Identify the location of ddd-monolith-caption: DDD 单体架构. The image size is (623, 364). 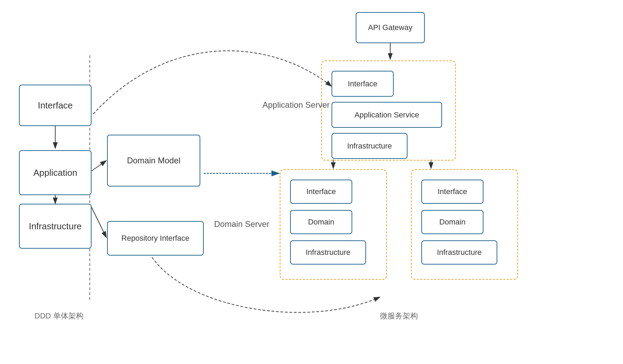
(59, 316).